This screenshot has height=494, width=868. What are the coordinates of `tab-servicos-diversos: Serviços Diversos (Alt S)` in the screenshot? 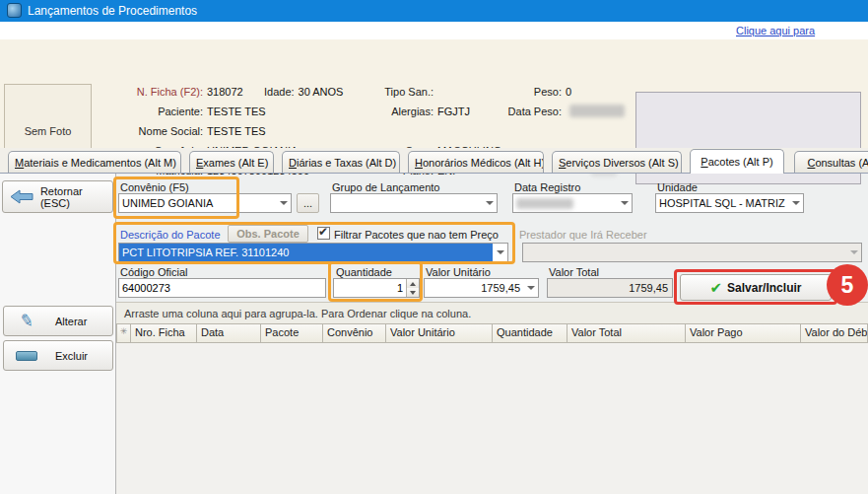 It's located at (617, 162).